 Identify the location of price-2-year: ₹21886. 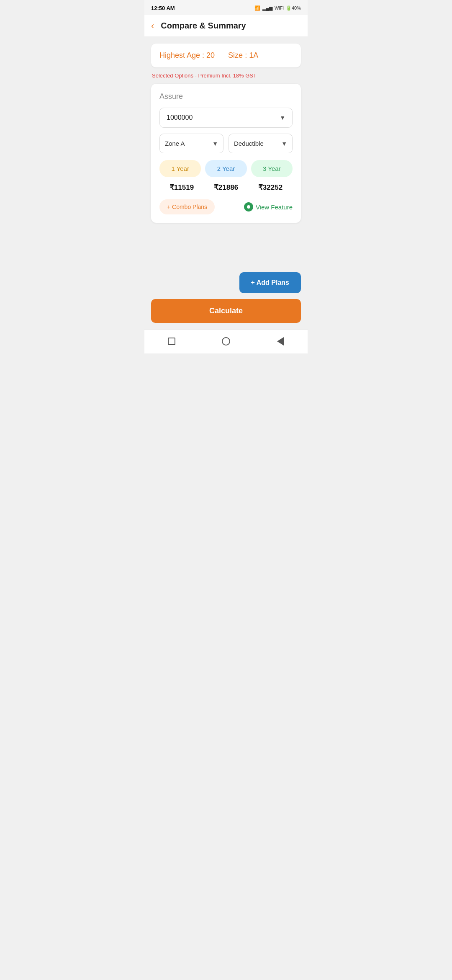
(226, 188).